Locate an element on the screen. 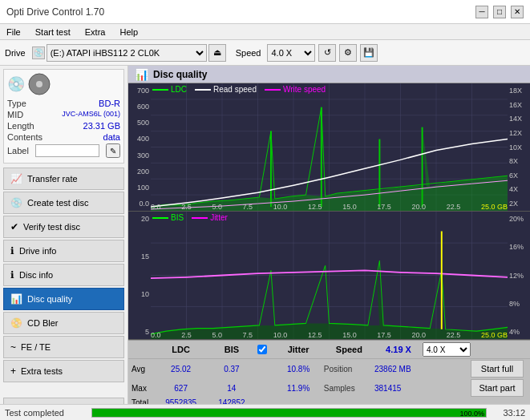 The image size is (530, 420). sidebar-item-disc-quality: 📊 Disc quality is located at coordinates (64, 299).